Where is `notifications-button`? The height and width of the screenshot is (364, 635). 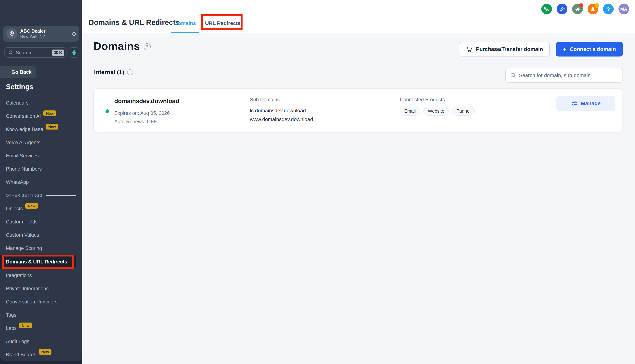
notifications-button is located at coordinates (593, 9).